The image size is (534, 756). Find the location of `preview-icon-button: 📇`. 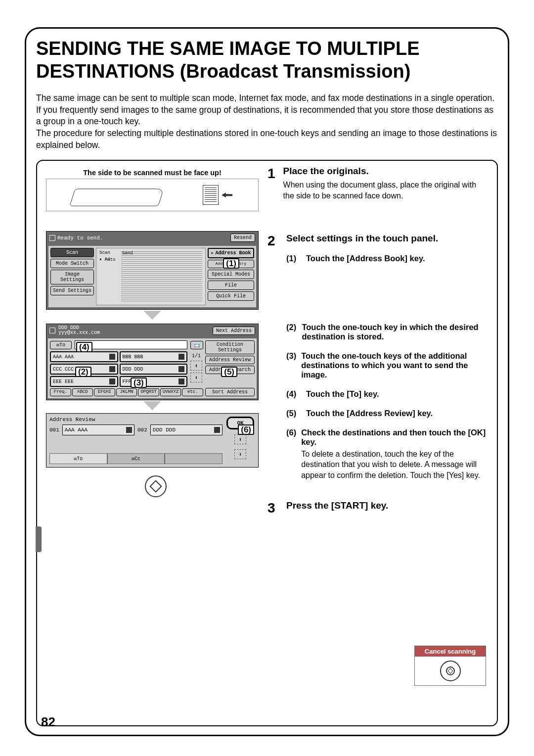

preview-icon-button: 📇 is located at coordinates (197, 345).